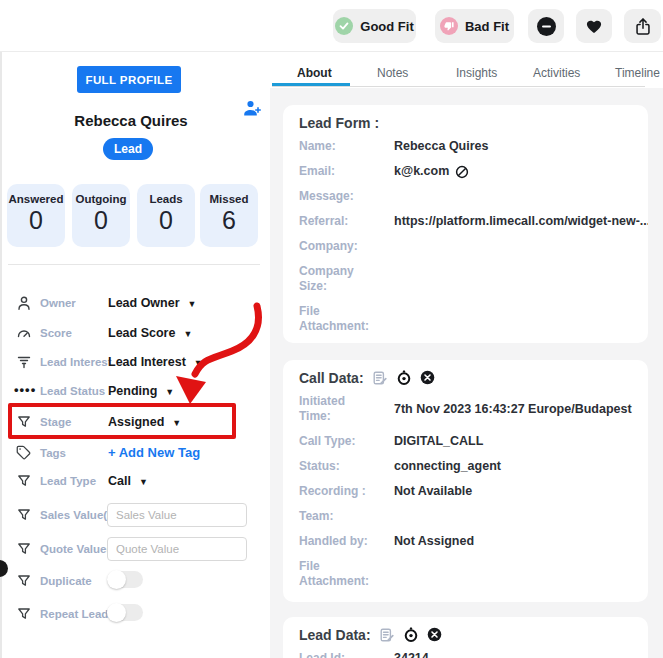 This screenshot has height=658, width=663. Describe the element at coordinates (466, 196) in the screenshot. I see `lead-form-row-message: Message:` at that location.